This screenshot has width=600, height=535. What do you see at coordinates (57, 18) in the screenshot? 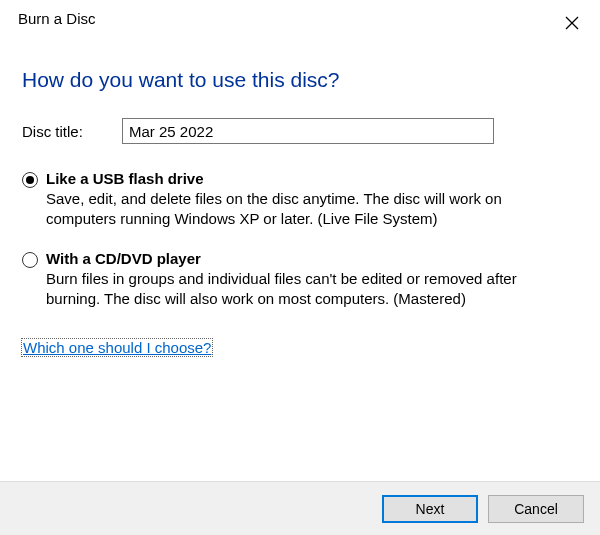
I see `window-title: Burn a Disc` at bounding box center [57, 18].